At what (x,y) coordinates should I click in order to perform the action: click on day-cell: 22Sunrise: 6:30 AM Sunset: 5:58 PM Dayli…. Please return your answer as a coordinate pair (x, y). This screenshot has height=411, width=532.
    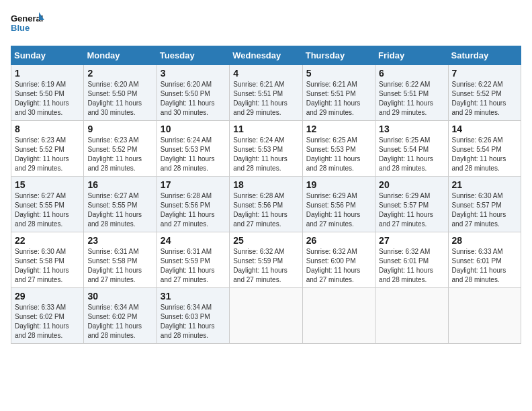
    Looking at the image, I should click on (48, 261).